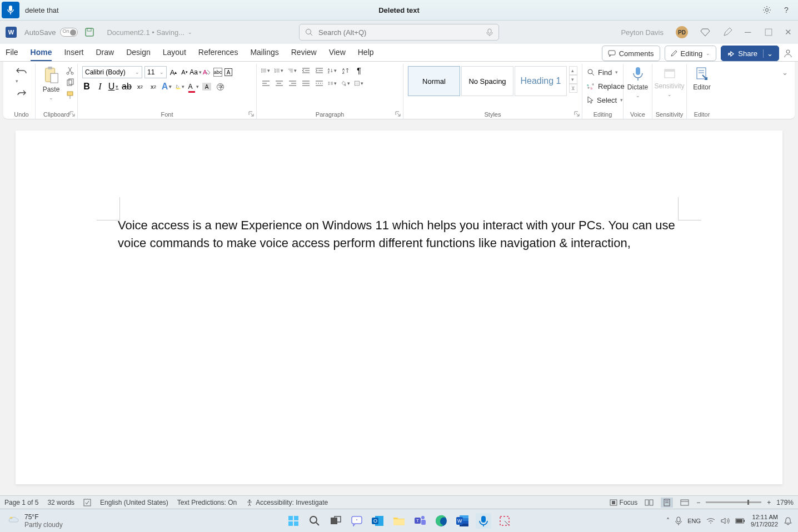  Describe the element at coordinates (487, 81) in the screenshot. I see `style-no-spacing: No Spacing` at that location.